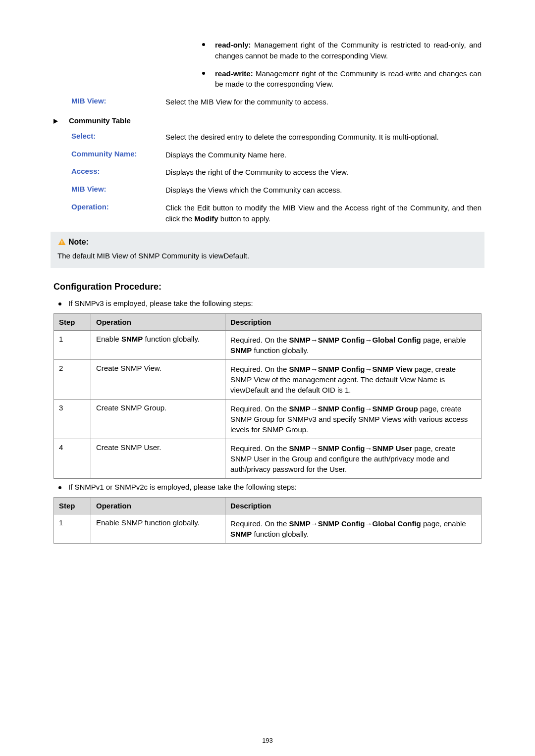 This screenshot has width=535, height=756. I want to click on td-description: Required. On the SNMP→SNMP Config→SNMP U…, so click(354, 458).